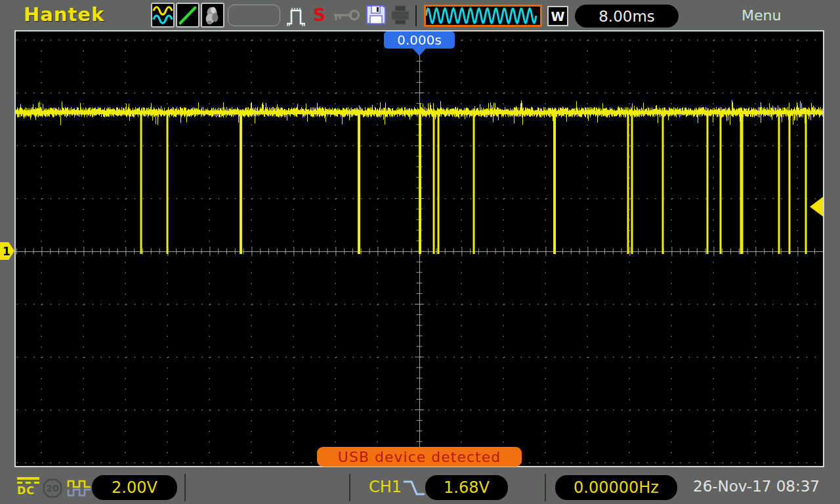  What do you see at coordinates (319, 14) in the screenshot?
I see `s-indicator: S` at bounding box center [319, 14].